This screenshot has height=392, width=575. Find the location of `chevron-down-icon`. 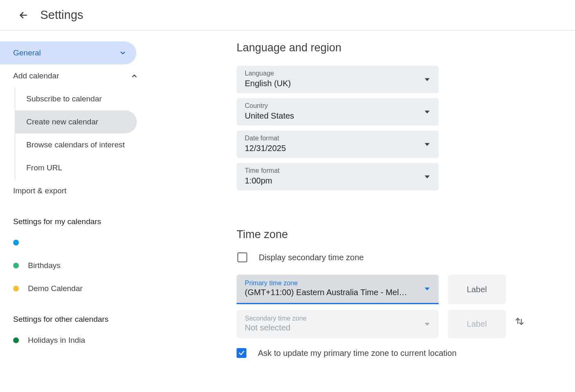

chevron-down-icon is located at coordinates (123, 53).